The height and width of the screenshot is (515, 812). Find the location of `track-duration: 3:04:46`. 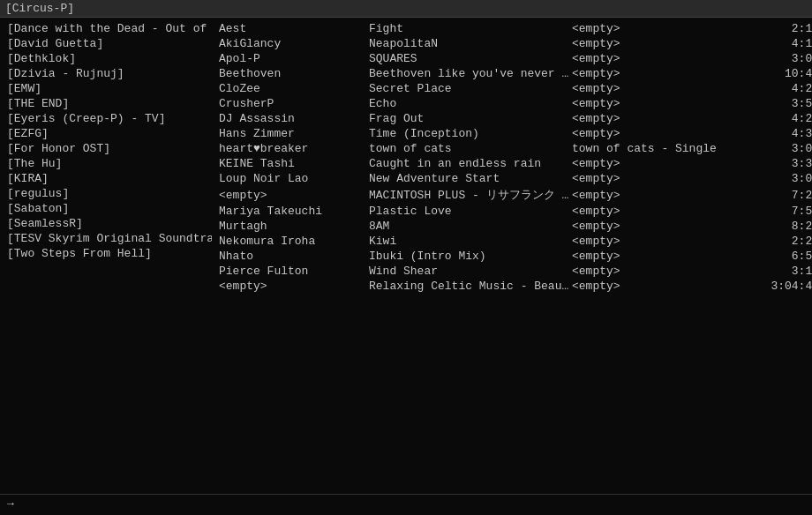

track-duration: 3:04:46 is located at coordinates (780, 286).